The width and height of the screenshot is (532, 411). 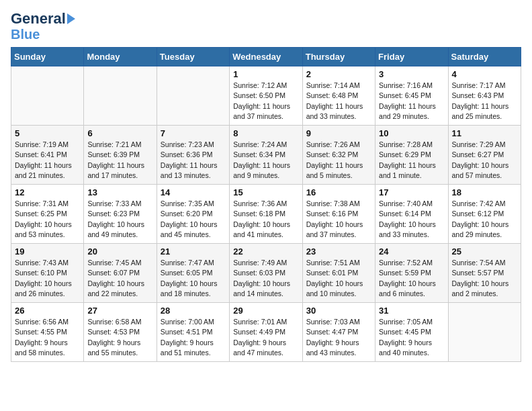 What do you see at coordinates (193, 337) in the screenshot?
I see `day-info: Sunrise: 7:00 AM Sunset: 4:51 PM Dayligh…` at bounding box center [193, 337].